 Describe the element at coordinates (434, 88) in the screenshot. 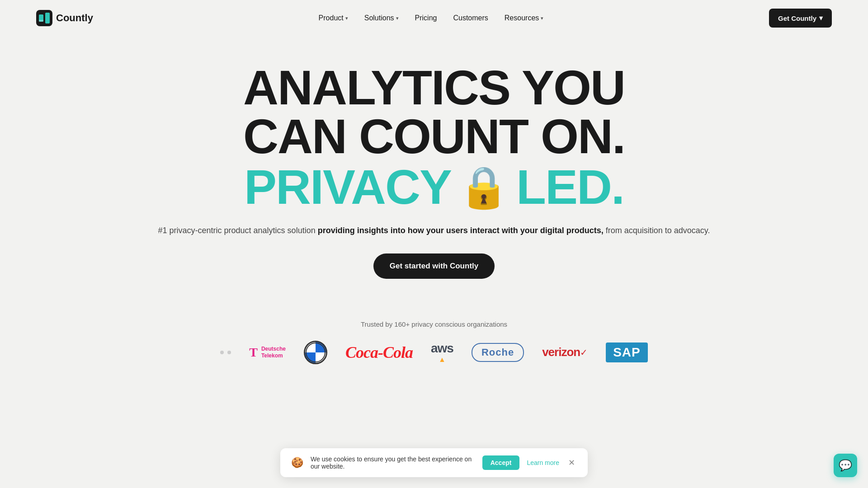

I see `hero-headline-line1: ANALYTICS YOU` at that location.